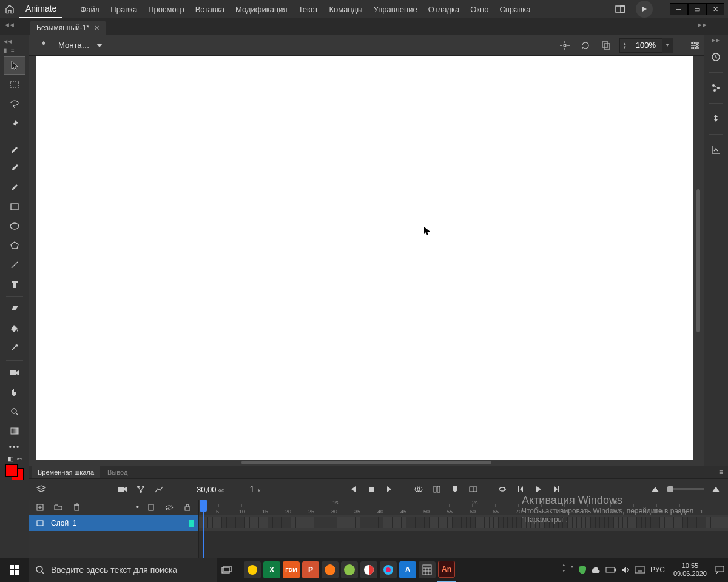 Image resolution: width=728 pixels, height=582 pixels. What do you see at coordinates (15, 124) in the screenshot?
I see `pin-tool` at bounding box center [15, 124].